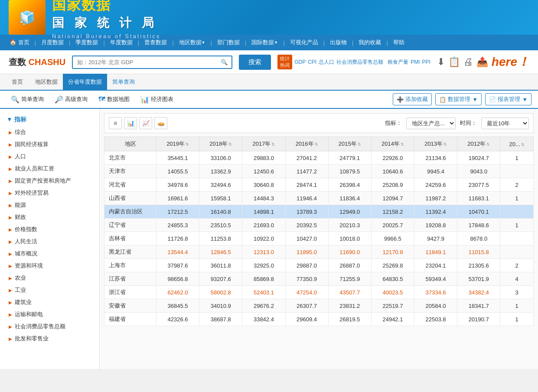  Describe the element at coordinates (17, 82) in the screenshot. I see `breadcrumb-home: 首页` at that location.